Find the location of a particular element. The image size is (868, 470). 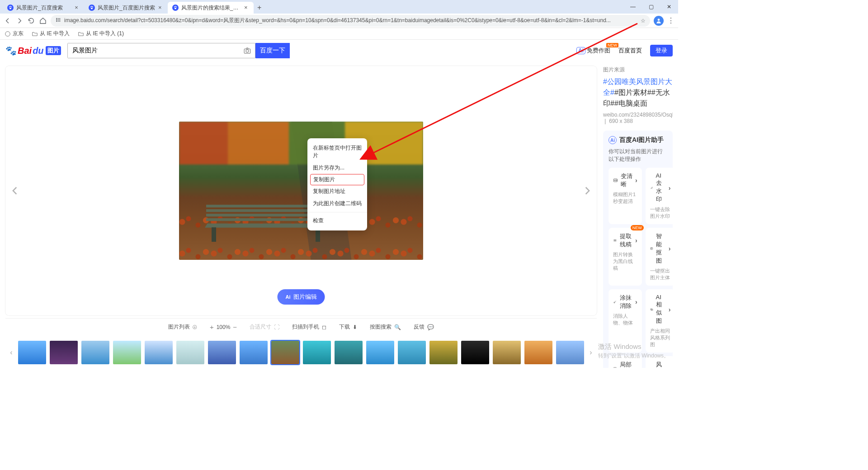

ai-create-link: Ai 免费作图 NEW is located at coordinates (593, 51).